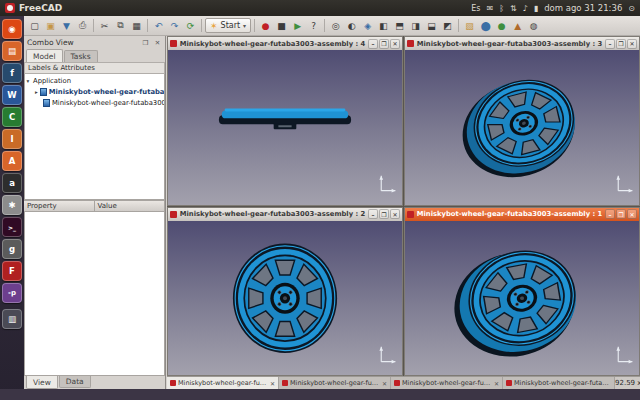 Image resolution: width=640 pixels, height=400 pixels. Describe the element at coordinates (12, 117) in the screenshot. I see `launcher-libreoffice-calc: C` at that location.